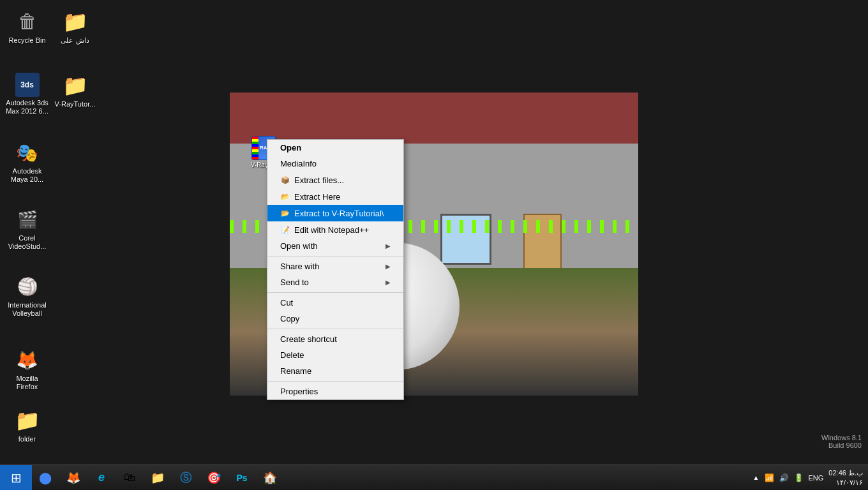  What do you see at coordinates (336, 197) in the screenshot?
I see `menu-item-extract-here: 📂 Extract Here` at bounding box center [336, 197].